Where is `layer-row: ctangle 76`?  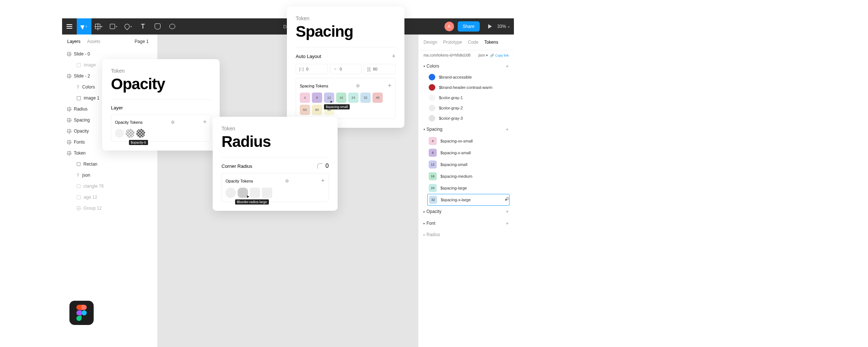 layer-row: ctangle 76 is located at coordinates (109, 186).